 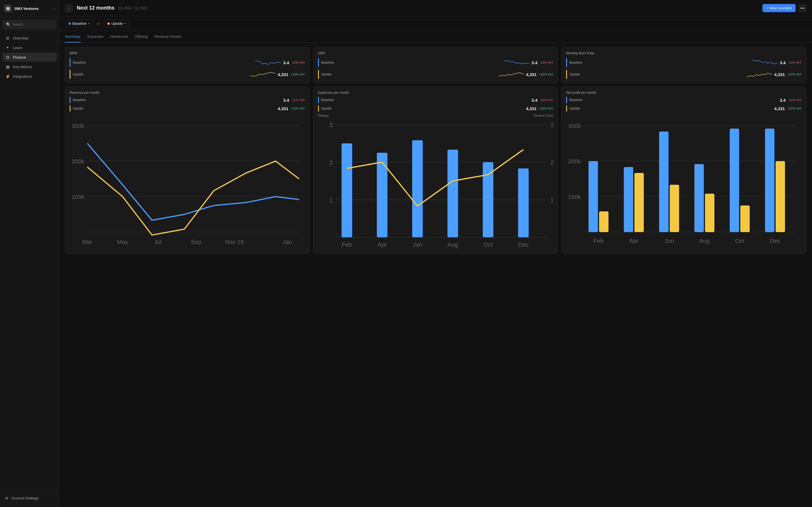 I want to click on burn-rate-title: Monthly Burn Rate, so click(x=684, y=53).